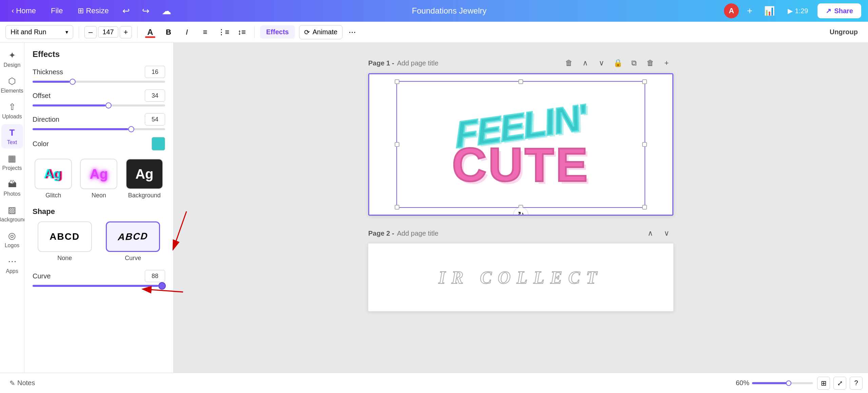 The height and width of the screenshot is (393, 868). I want to click on handle-tl, so click(397, 82).